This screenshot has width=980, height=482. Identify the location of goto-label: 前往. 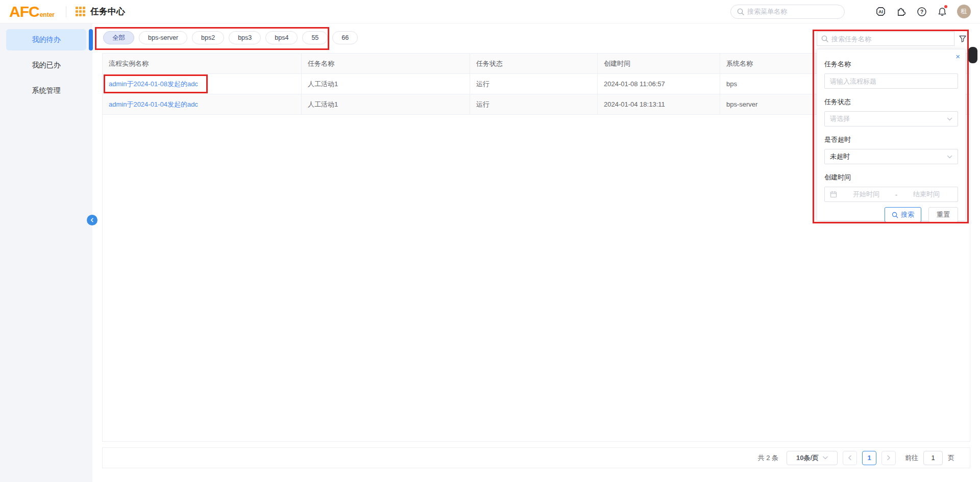
(912, 458).